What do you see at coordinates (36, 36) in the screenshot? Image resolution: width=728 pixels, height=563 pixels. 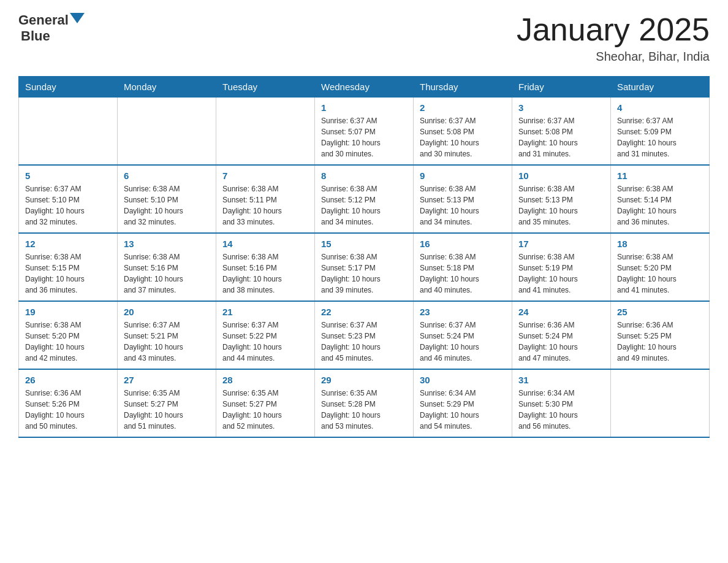 I see `logo-blue-text: Blue` at bounding box center [36, 36].